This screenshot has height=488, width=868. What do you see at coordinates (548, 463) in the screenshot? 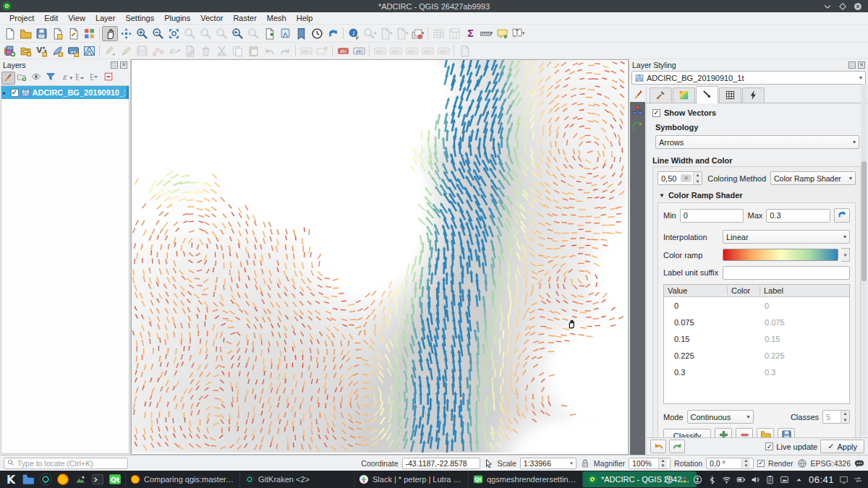
I see `scale-combo: 1:33966▾` at bounding box center [548, 463].